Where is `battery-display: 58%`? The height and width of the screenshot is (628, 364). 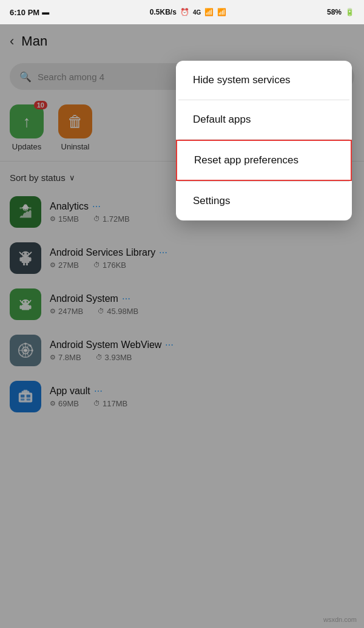
battery-display: 58% is located at coordinates (334, 12).